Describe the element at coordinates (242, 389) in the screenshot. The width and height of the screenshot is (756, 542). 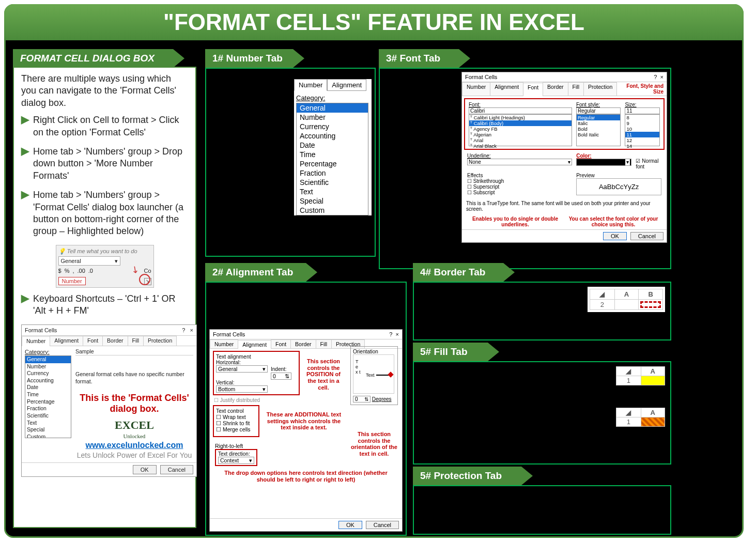
I see `vertical-select: Bottom▾` at that location.